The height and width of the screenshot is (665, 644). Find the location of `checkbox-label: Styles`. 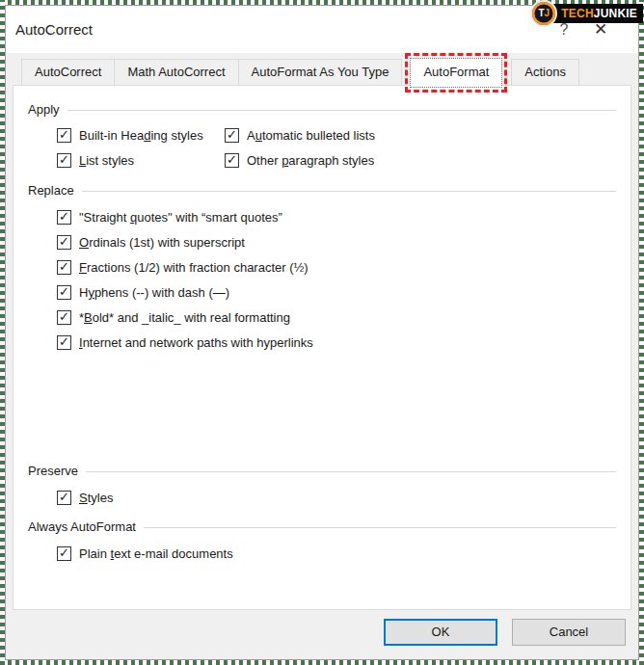

checkbox-label: Styles is located at coordinates (96, 497).